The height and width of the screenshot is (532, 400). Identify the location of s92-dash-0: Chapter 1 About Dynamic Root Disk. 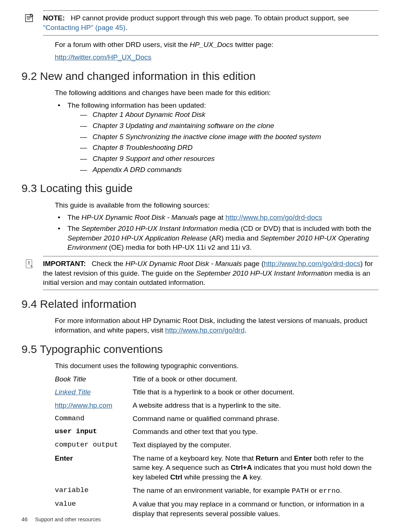
(229, 115).